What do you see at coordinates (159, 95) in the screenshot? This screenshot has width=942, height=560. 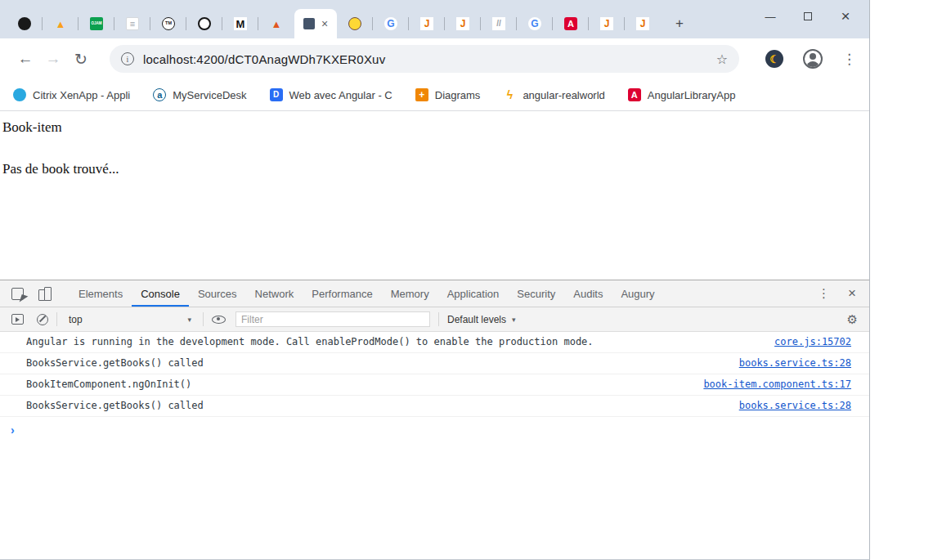 I see `myservicedesk-icon: a` at bounding box center [159, 95].